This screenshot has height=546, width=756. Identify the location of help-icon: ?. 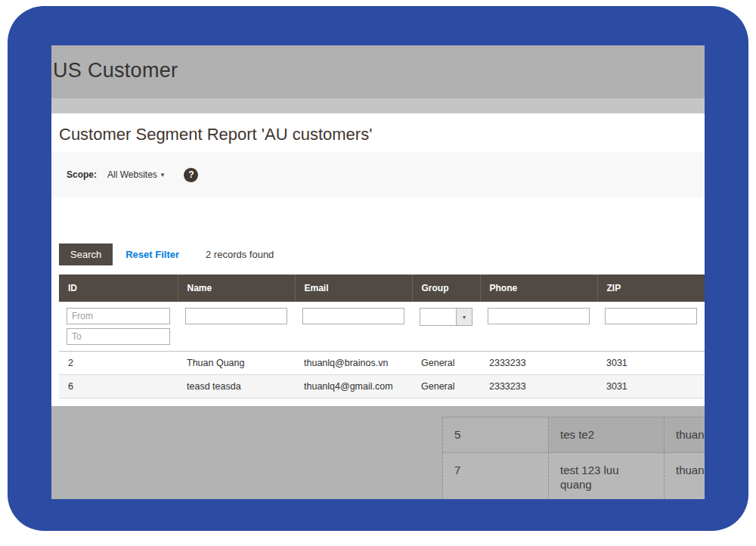
(191, 175).